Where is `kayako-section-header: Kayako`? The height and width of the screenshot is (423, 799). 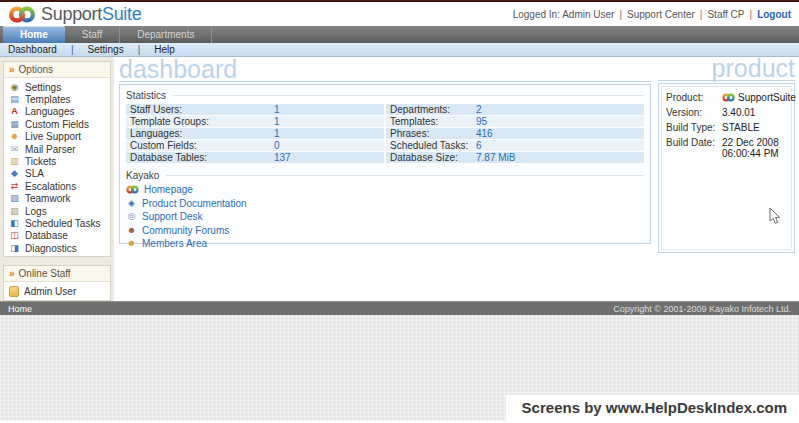 kayako-section-header: Kayako is located at coordinates (385, 176).